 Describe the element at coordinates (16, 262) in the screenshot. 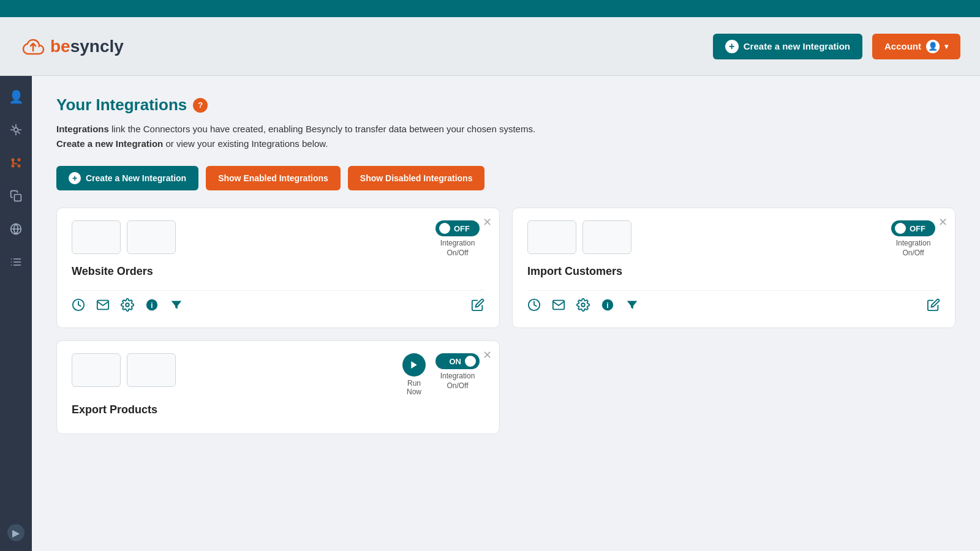

I see `sidebar-item-list` at that location.